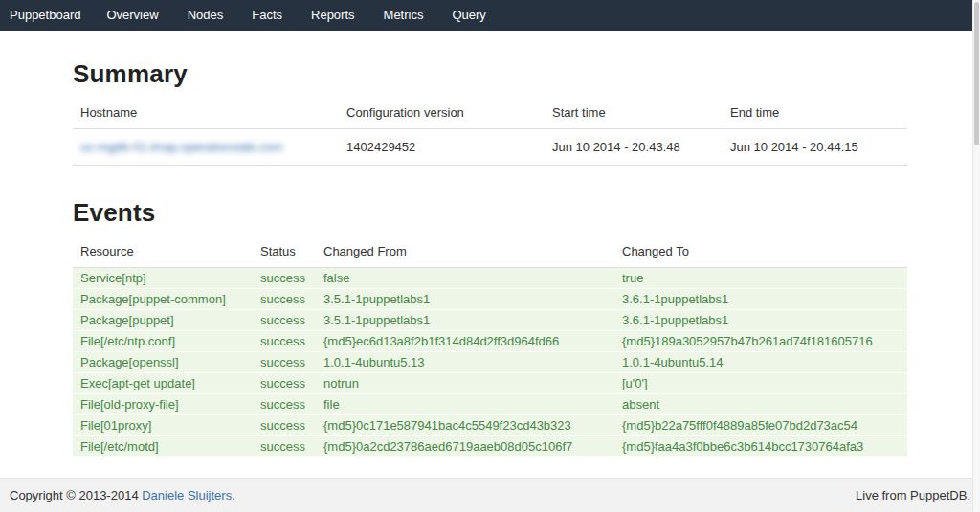 The height and width of the screenshot is (512, 980). I want to click on event-row: File[/etc/ntp.conf] success {md5}ec6d13a…, so click(490, 342).